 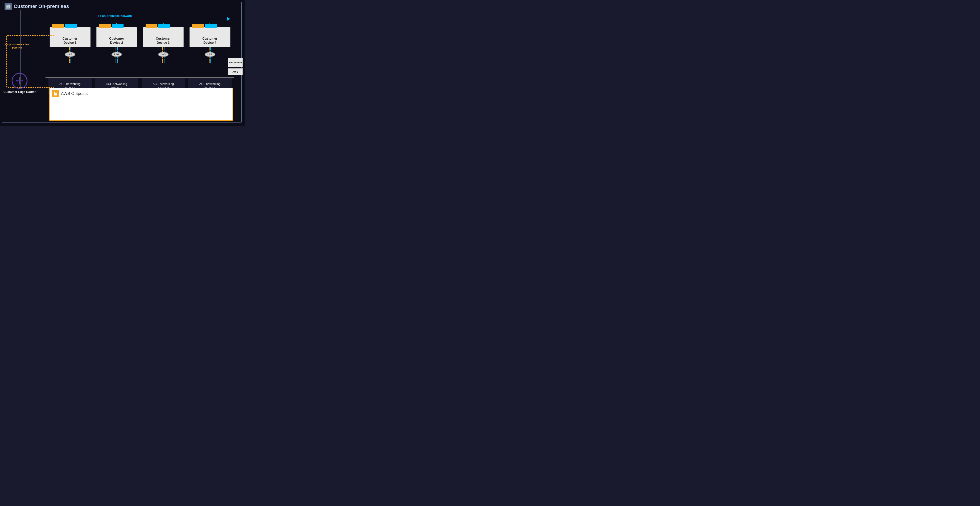 I want to click on devices-row: CustomerDevice 1 LAG CustomerDevice 2, so click(x=140, y=43).